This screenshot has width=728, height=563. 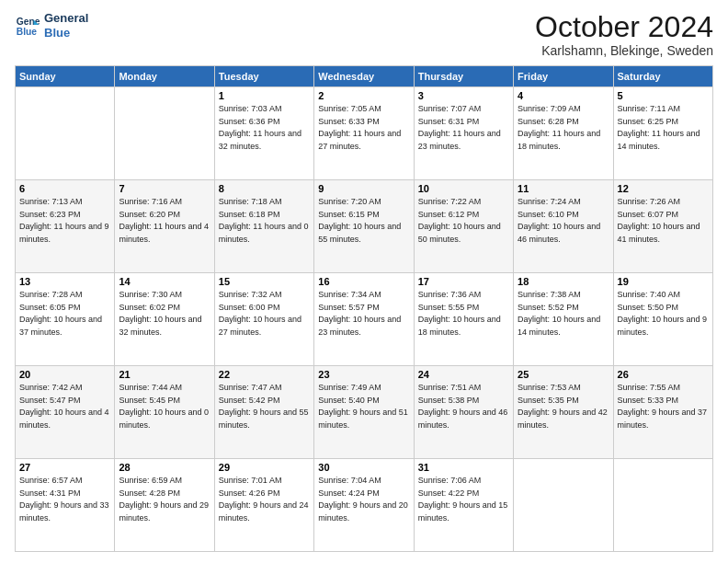 I want to click on calendar-cell: 5 Sunrise: 7:11 AMSunset: 6:25 PMDayligh…, so click(x=663, y=134).